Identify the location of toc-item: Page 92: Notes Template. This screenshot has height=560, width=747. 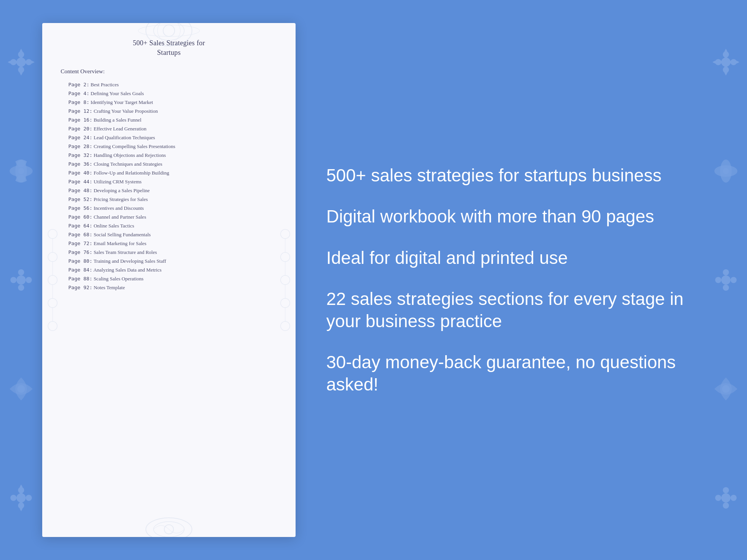
(169, 288).